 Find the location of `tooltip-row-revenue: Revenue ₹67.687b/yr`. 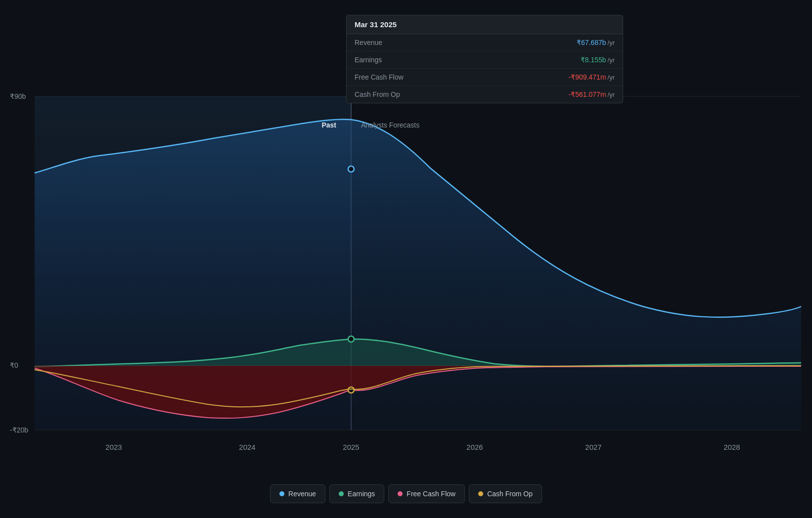

tooltip-row-revenue: Revenue ₹67.687b/yr is located at coordinates (485, 43).